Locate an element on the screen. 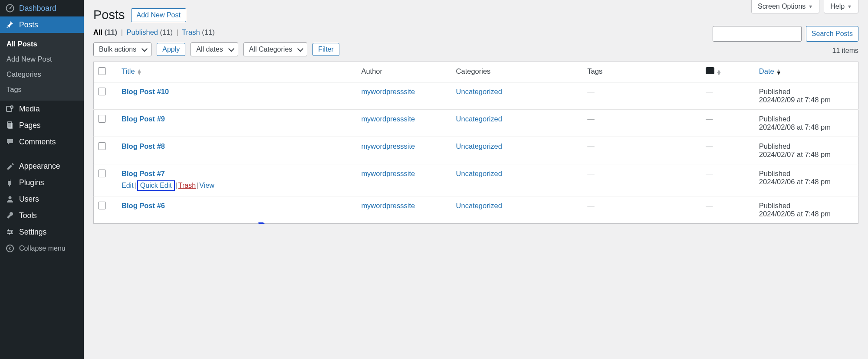 Image resolution: width=868 pixels, height=359 pixels. post-title-link: Blog Post #8 is located at coordinates (143, 146).